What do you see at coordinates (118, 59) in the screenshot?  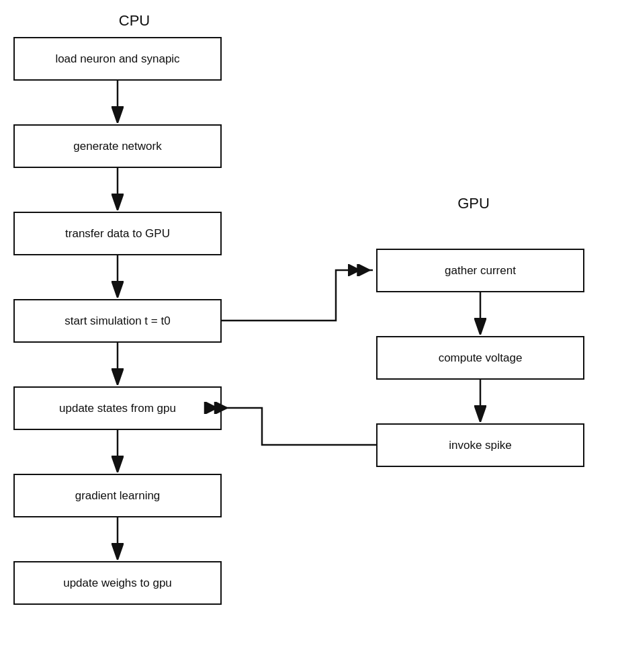 I see `box-load-neuron: load neuron and synapic` at bounding box center [118, 59].